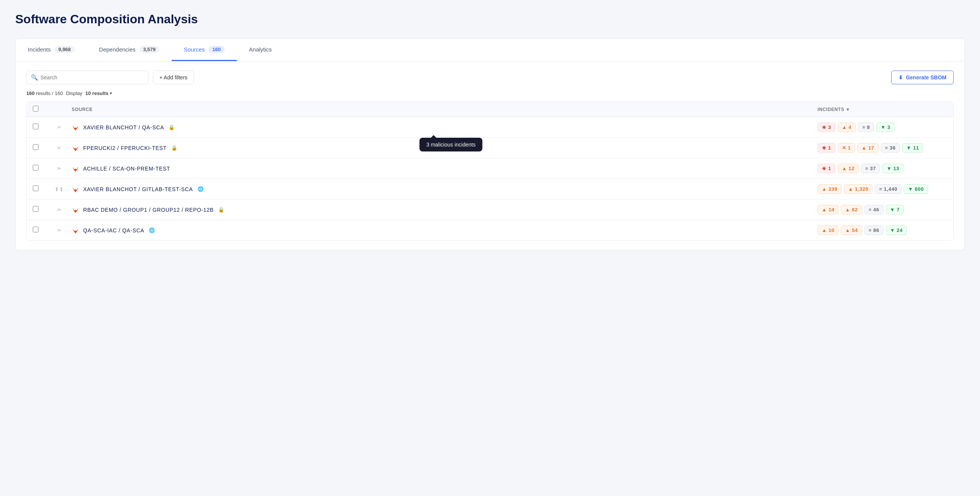  What do you see at coordinates (127, 169) in the screenshot?
I see `row-3-source-name: Achille / sca-on-prem-test` at bounding box center [127, 169].